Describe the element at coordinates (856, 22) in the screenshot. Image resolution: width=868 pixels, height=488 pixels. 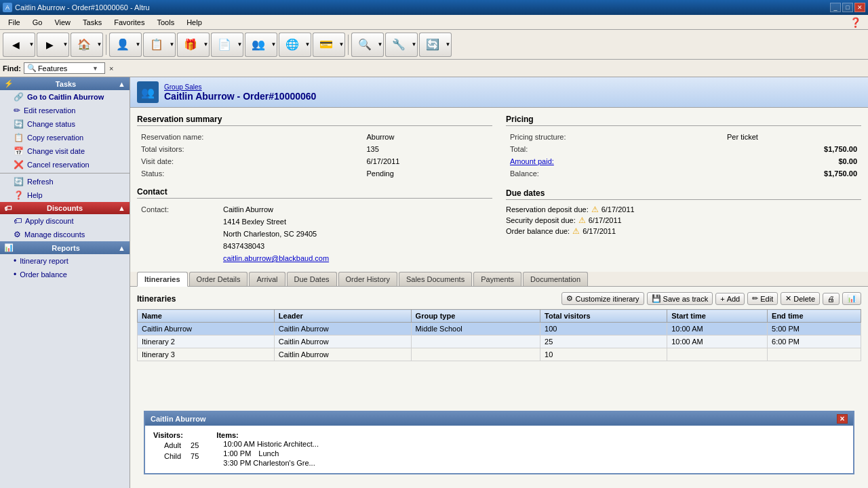
I see `help-icon: ❓` at that location.